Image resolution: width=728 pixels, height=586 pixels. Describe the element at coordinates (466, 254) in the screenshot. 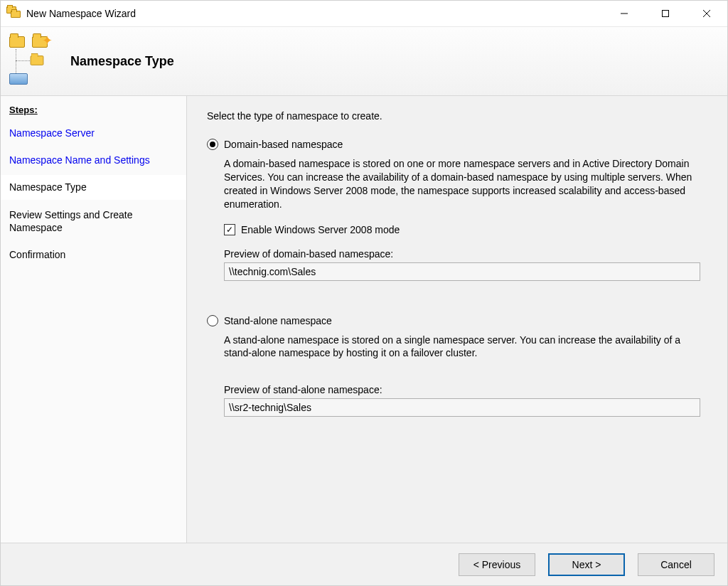

I see `domain-preview-label: Preview of domain-based namespace:` at that location.